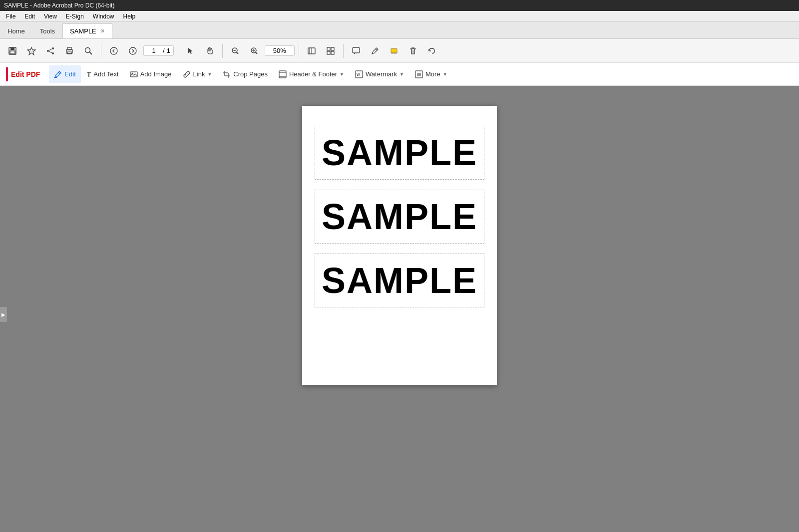 This screenshot has height=532, width=799. What do you see at coordinates (133, 51) in the screenshot?
I see `next-page-icon` at bounding box center [133, 51].